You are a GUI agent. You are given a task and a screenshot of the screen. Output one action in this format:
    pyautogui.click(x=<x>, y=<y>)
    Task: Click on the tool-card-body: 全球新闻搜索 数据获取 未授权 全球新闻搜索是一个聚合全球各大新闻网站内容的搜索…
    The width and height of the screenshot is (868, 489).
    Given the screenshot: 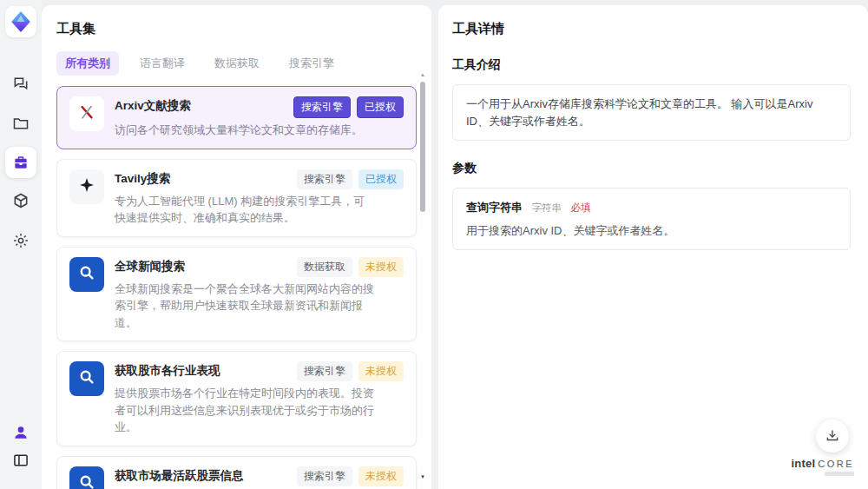 What is the action you would take?
    pyautogui.click(x=259, y=294)
    